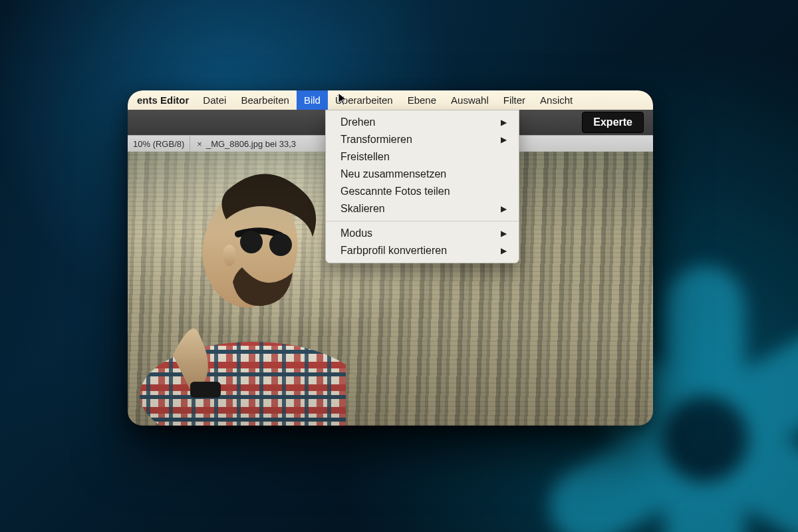 Image resolution: width=798 pixels, height=532 pixels. I want to click on menu-item-freistellen: Freistellen, so click(422, 157).